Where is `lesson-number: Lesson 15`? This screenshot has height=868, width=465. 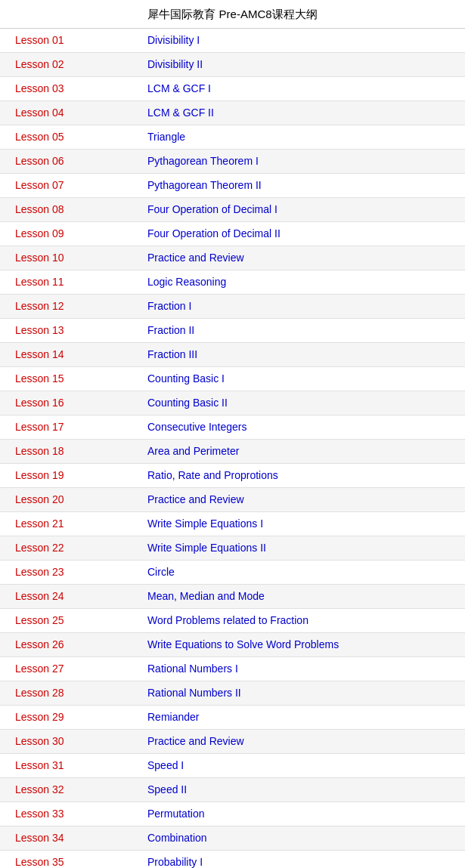 lesson-number: Lesson 15 is located at coordinates (70, 379).